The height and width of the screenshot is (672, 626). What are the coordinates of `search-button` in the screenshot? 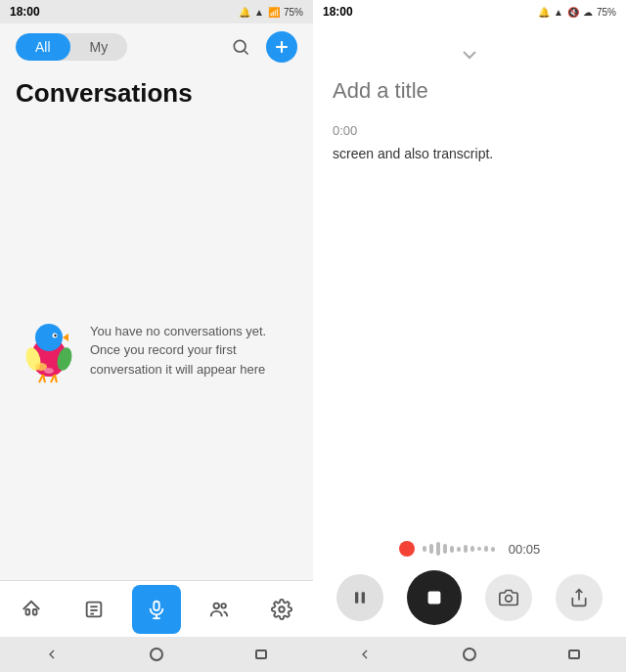 It's located at (241, 47).